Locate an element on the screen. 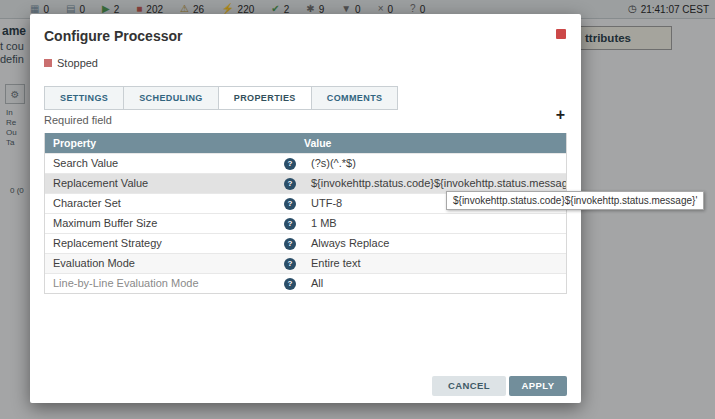  property-name: Replacement Value is located at coordinates (100, 184).